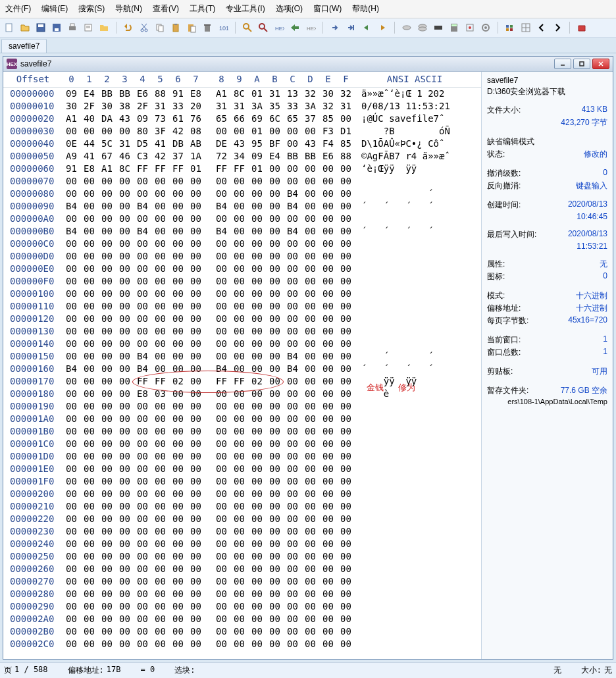  I want to click on ram-icon, so click(438, 28).